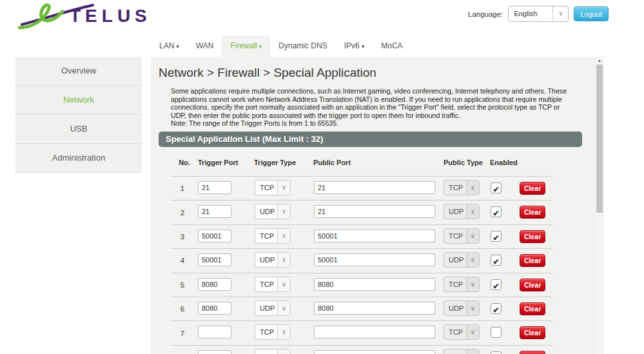  I want to click on table-row: 4 UDP ∨ UDP ∨ Clear, so click(362, 261).